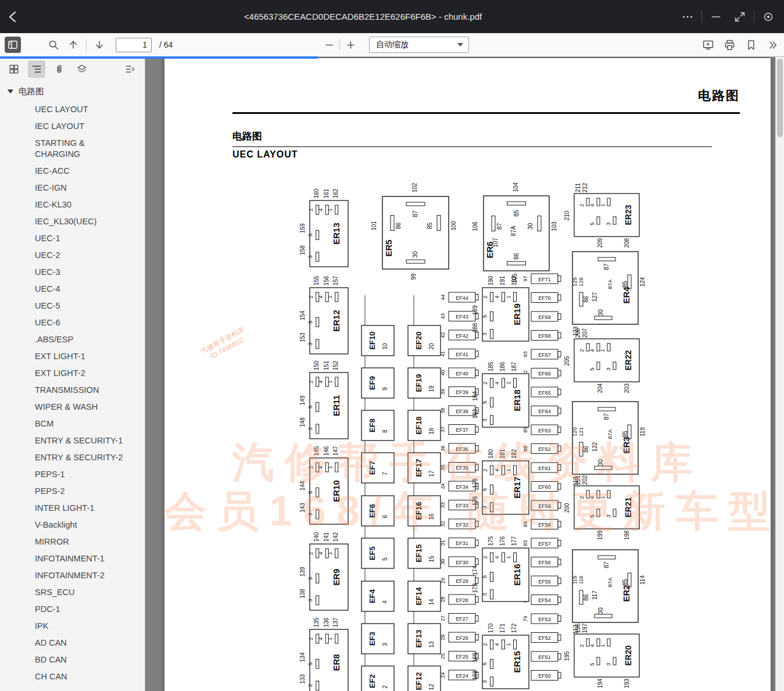  I want to click on zoom-out-button, so click(329, 45).